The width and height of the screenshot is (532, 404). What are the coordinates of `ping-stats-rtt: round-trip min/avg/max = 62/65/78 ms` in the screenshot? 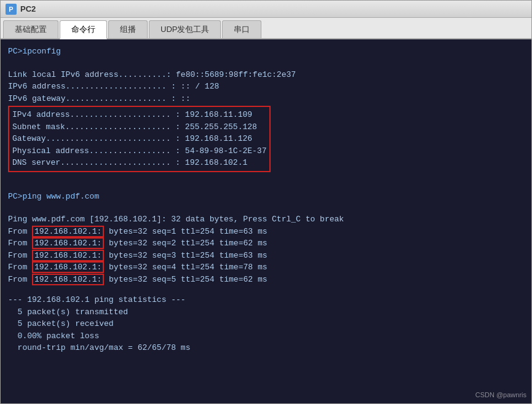 It's located at (266, 348).